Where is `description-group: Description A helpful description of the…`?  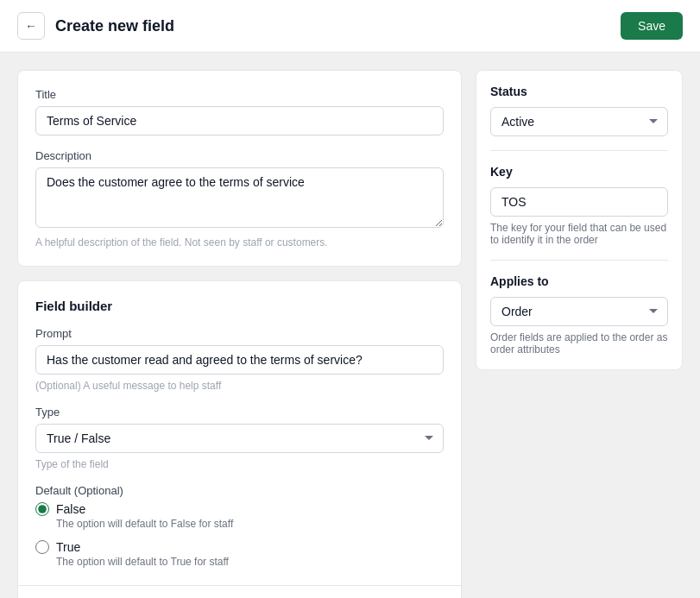
description-group: Description A helpful description of the… is located at coordinates (240, 198).